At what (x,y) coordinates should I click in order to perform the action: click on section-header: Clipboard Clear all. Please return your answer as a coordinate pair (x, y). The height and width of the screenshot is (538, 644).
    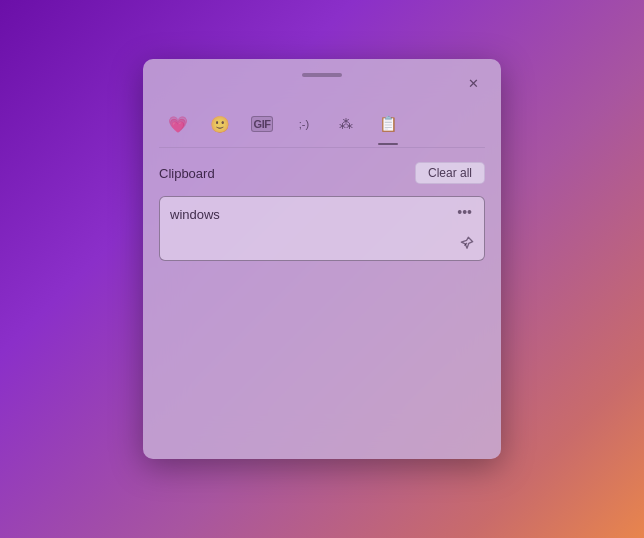
    Looking at the image, I should click on (322, 173).